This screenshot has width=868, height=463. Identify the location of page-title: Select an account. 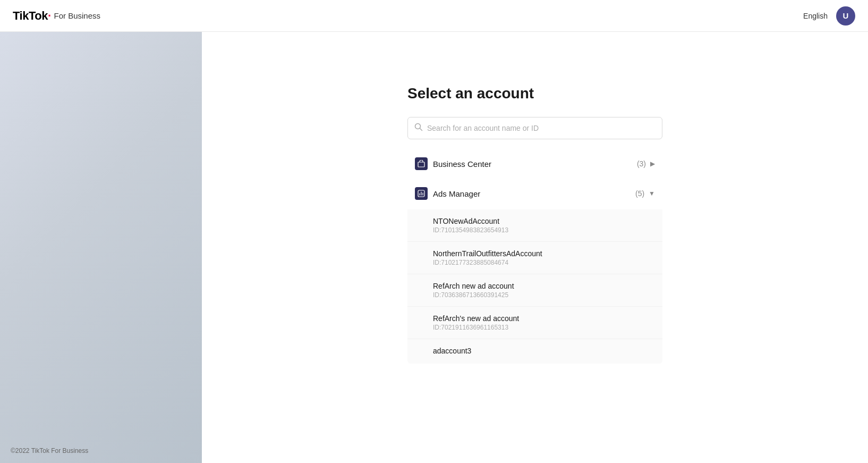
(535, 94).